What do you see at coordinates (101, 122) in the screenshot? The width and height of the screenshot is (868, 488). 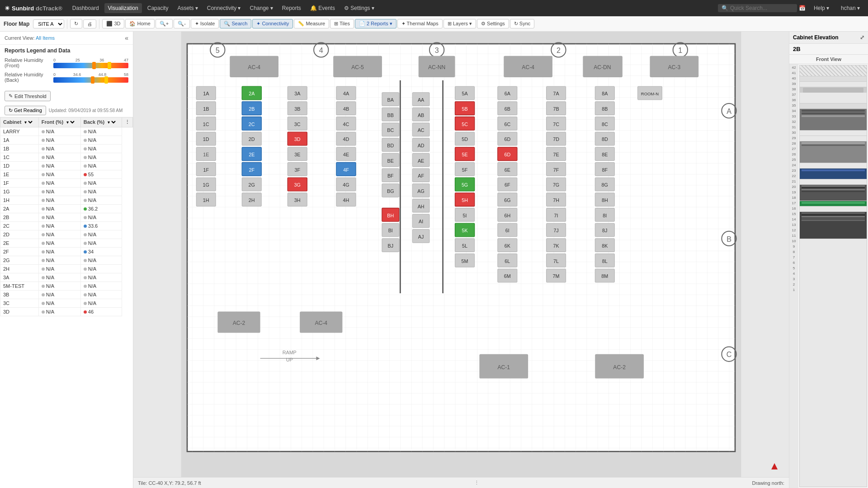 I see `col-header-back: Back (%) ▾` at bounding box center [101, 122].